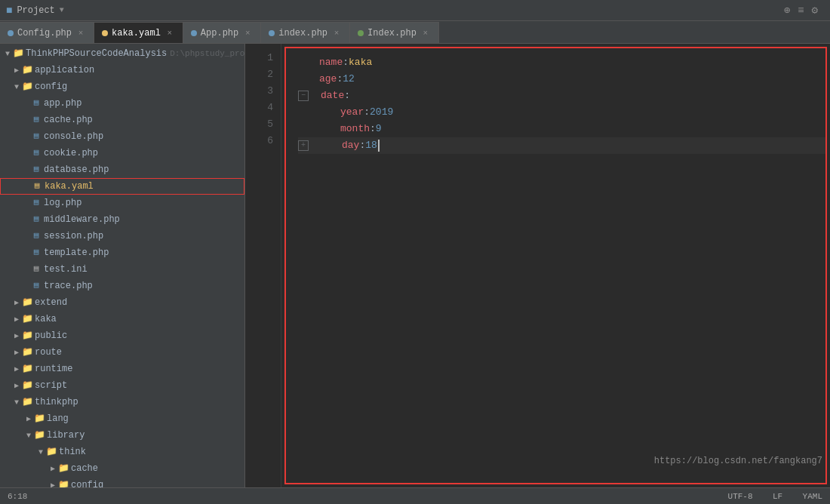 The height and width of the screenshot is (504, 830). What do you see at coordinates (81, 33) in the screenshot?
I see `tab-close-config-php: ×` at bounding box center [81, 33].